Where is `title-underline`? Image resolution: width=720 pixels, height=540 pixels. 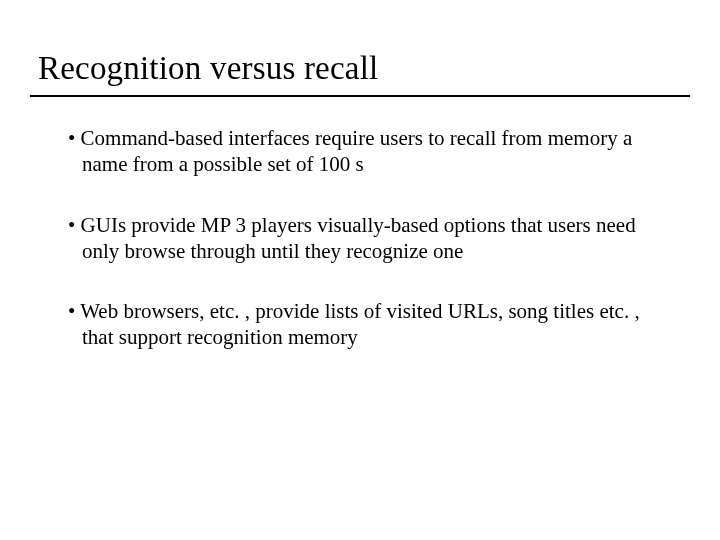
title-underline is located at coordinates (360, 96).